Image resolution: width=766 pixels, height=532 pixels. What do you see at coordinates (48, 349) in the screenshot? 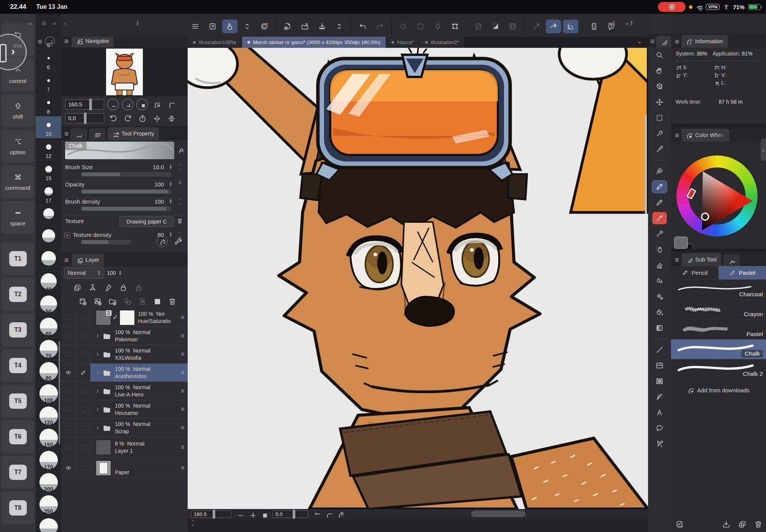
I see `brush-size-70: 70` at bounding box center [48, 349].